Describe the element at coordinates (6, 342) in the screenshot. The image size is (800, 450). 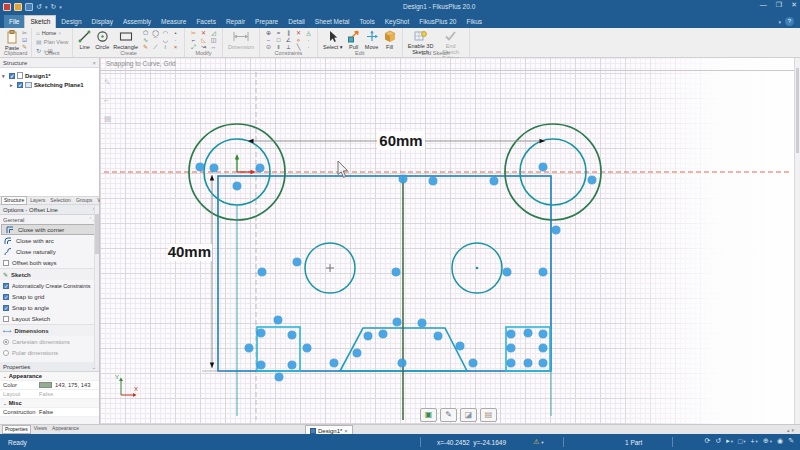
I see `cartesian-radio` at that location.